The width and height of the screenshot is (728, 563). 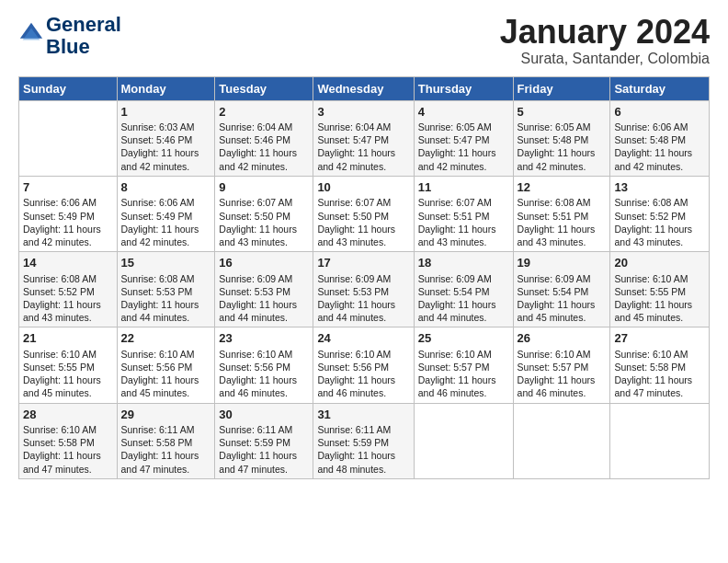 I want to click on day-number: 22, so click(x=166, y=339).